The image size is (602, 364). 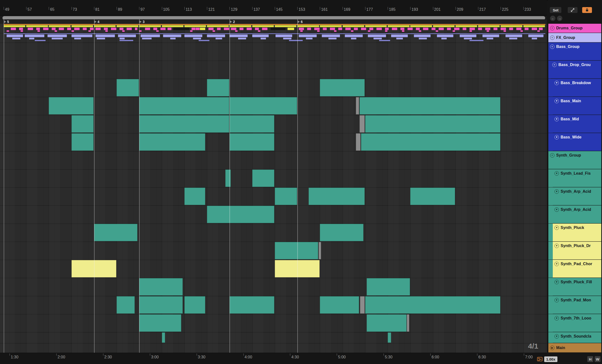 I want to click on locator-flag: 2, so click(x=232, y=22).